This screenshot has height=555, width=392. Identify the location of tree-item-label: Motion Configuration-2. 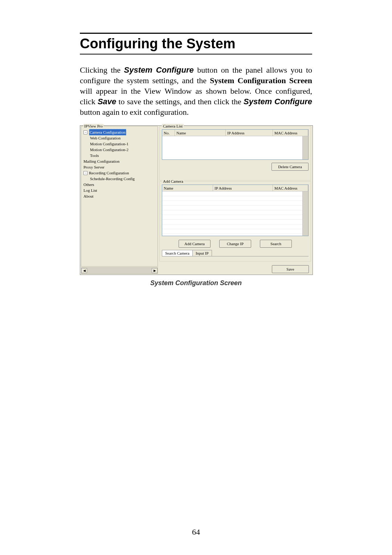
(109, 150).